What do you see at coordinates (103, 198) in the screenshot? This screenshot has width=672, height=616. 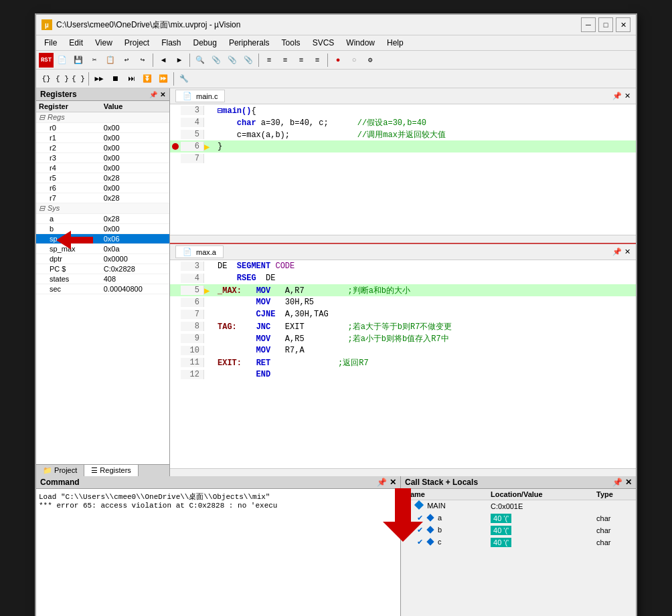 I see `reg-row-r7: r7 0x28` at bounding box center [103, 198].